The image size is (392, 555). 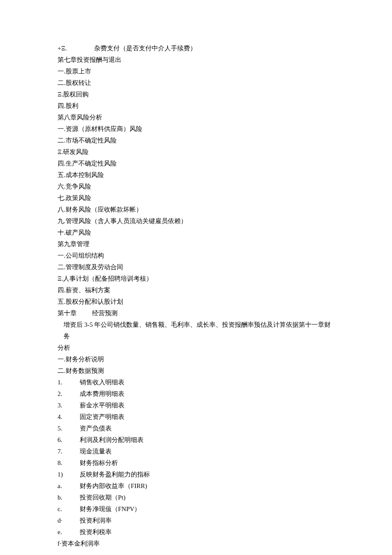 I want to click on text-line: c.财务净现值（FNPV）, so click(x=196, y=509).